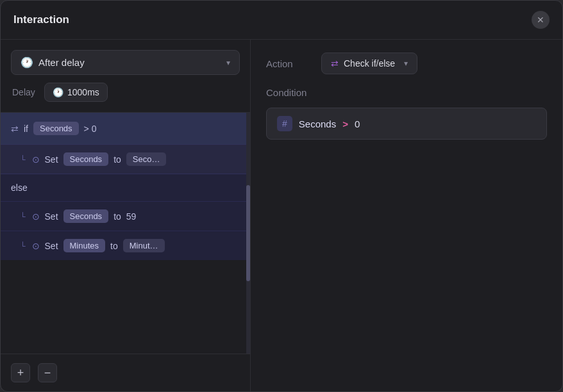 Image resolution: width=563 pixels, height=392 pixels. What do you see at coordinates (85, 246) in the screenshot?
I see `set-variable-pill-3: Minutes` at bounding box center [85, 246].